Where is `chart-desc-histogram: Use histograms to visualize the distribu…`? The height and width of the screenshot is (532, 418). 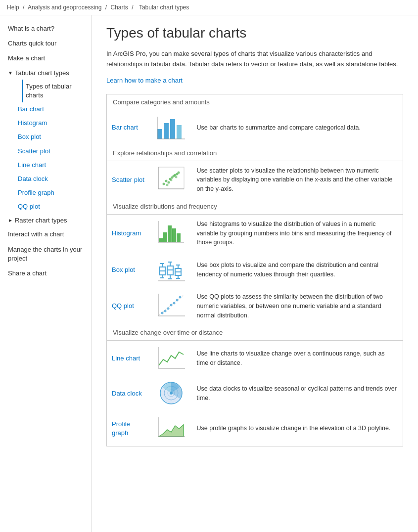
chart-desc-histogram: Use histograms to visualize the distribu… is located at coordinates (297, 233).